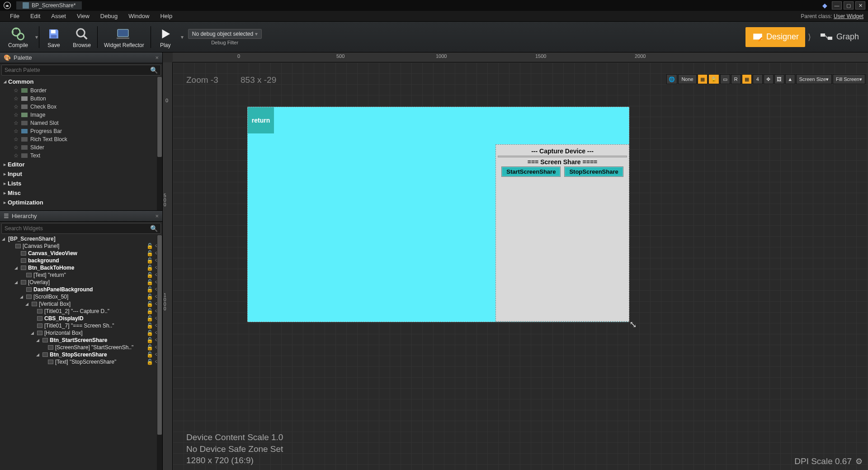 This screenshot has height=470, width=868. Describe the element at coordinates (672, 79) in the screenshot. I see `localize-icon: 🌐` at that location.